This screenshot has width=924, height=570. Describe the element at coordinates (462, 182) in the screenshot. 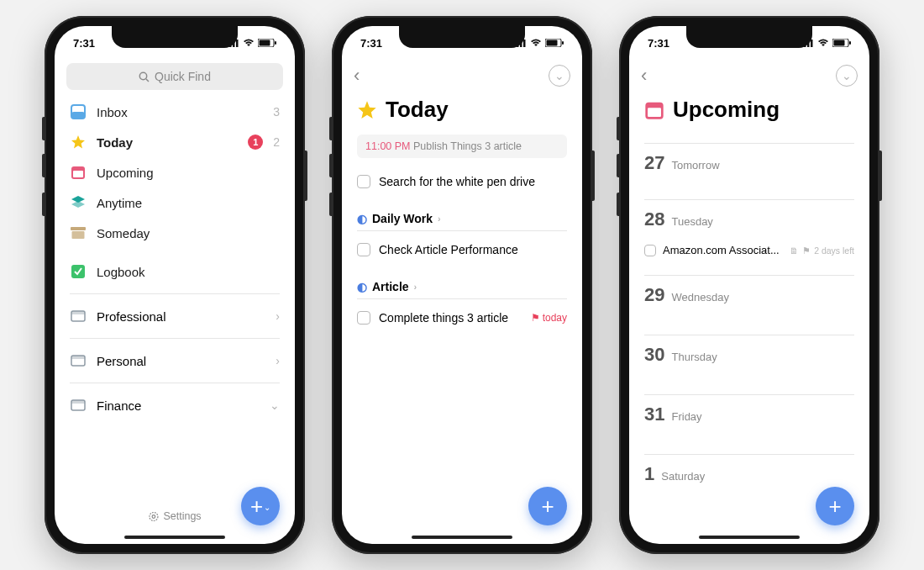

I see `task-row: Search for the white pen drive` at that location.